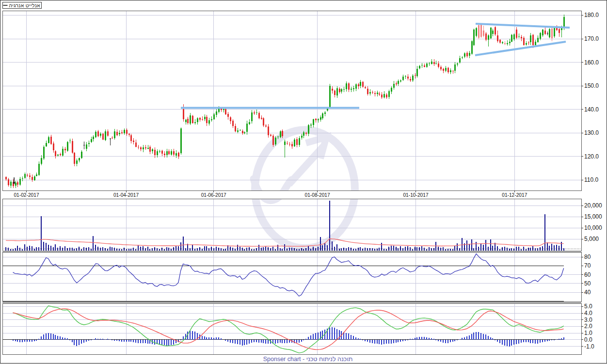  I want to click on svg-text: אנלייט אנרגיה, so click(24, 5).